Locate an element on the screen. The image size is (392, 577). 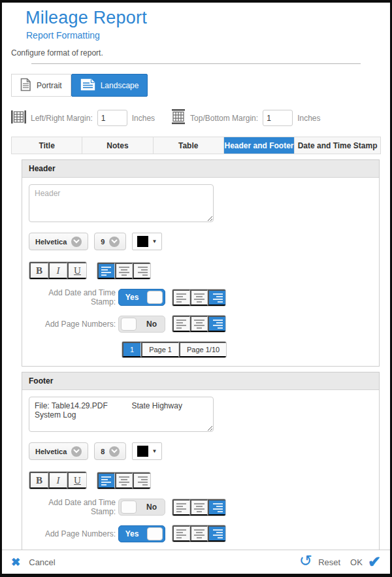
left-right-margin-icon is located at coordinates (18, 118).